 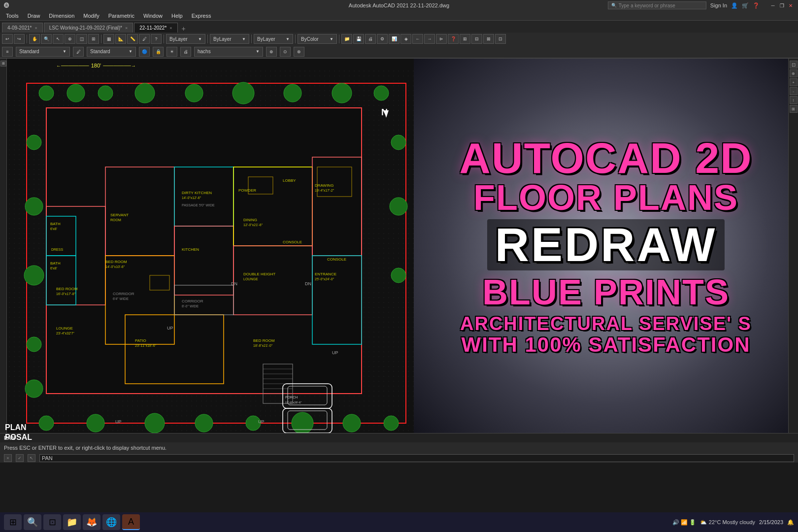 I want to click on notification-btn: 🔔, so click(x=791, y=522).